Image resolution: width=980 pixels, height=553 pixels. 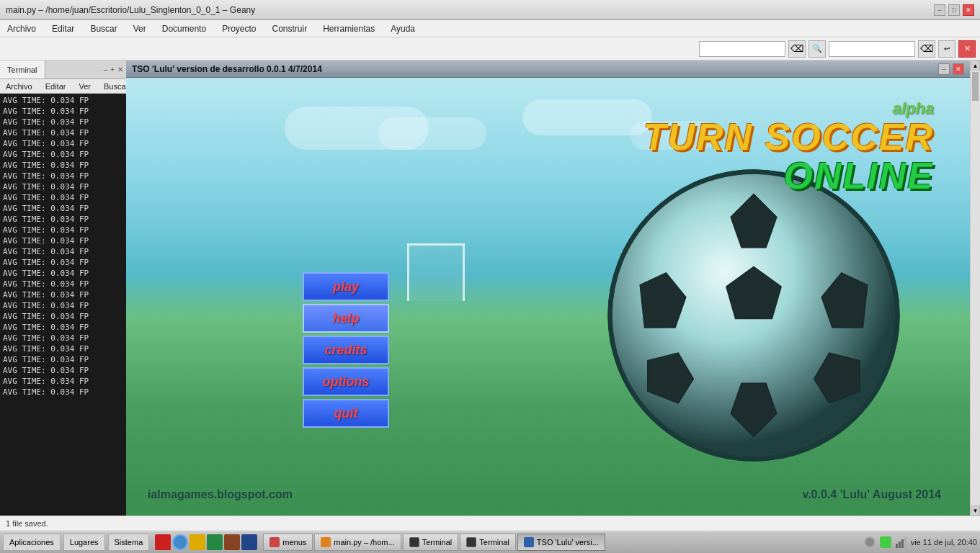 I want to click on goal-post, so click(x=436, y=272).